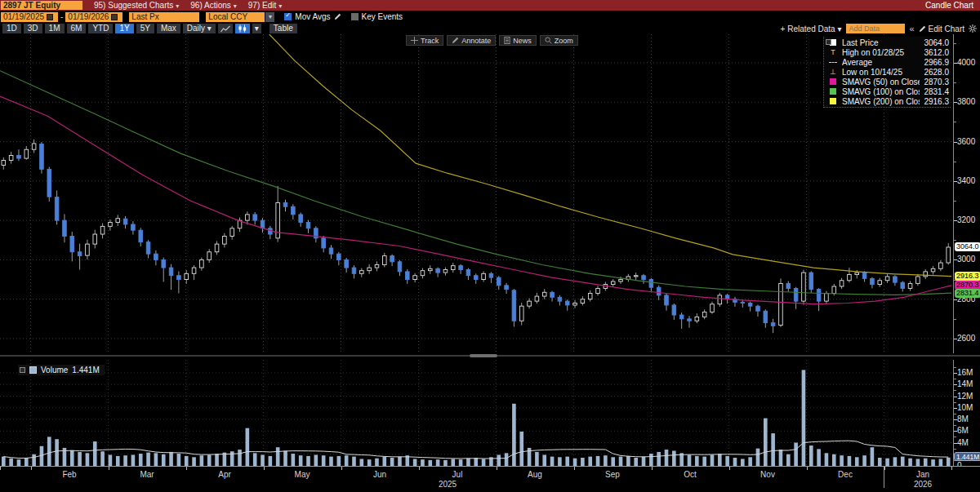 The image size is (980, 492). What do you see at coordinates (55, 29) in the screenshot?
I see `range-button-1m: 1M` at bounding box center [55, 29].